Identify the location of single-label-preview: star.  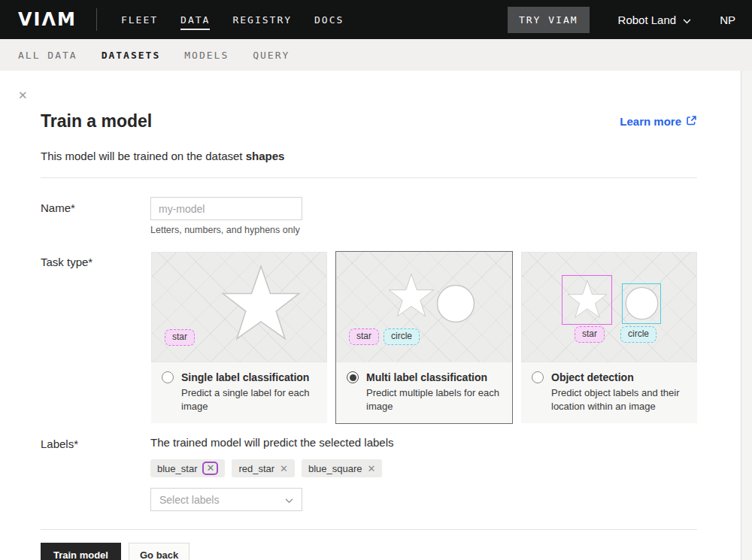
(239, 307).